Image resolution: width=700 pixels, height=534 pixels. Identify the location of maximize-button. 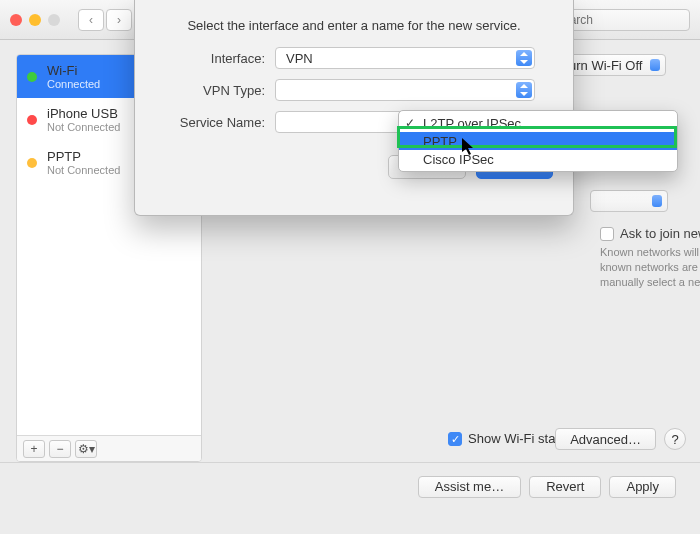
(54, 20).